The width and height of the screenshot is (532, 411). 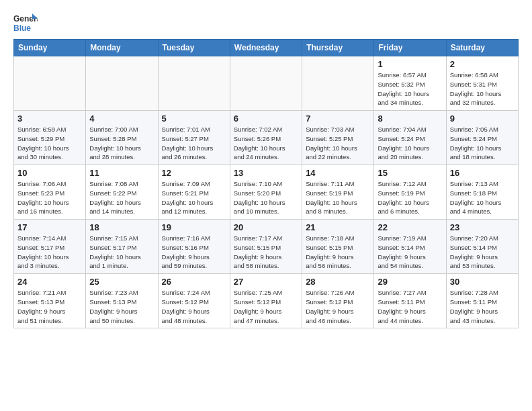 What do you see at coordinates (338, 227) in the screenshot?
I see `day-number: 21` at bounding box center [338, 227].